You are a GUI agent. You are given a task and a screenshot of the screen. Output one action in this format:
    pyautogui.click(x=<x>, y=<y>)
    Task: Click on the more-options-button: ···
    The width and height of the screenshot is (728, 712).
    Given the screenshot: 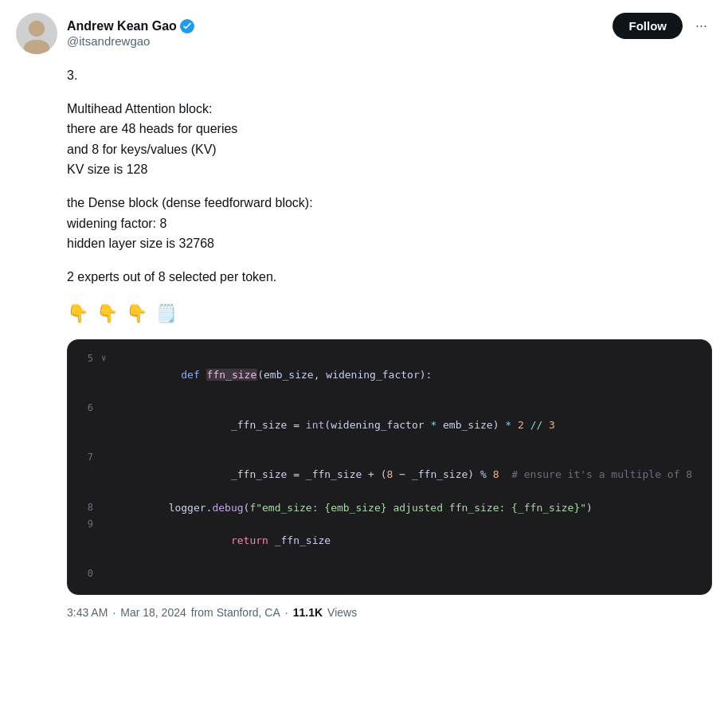 What is the action you would take?
    pyautogui.click(x=701, y=25)
    